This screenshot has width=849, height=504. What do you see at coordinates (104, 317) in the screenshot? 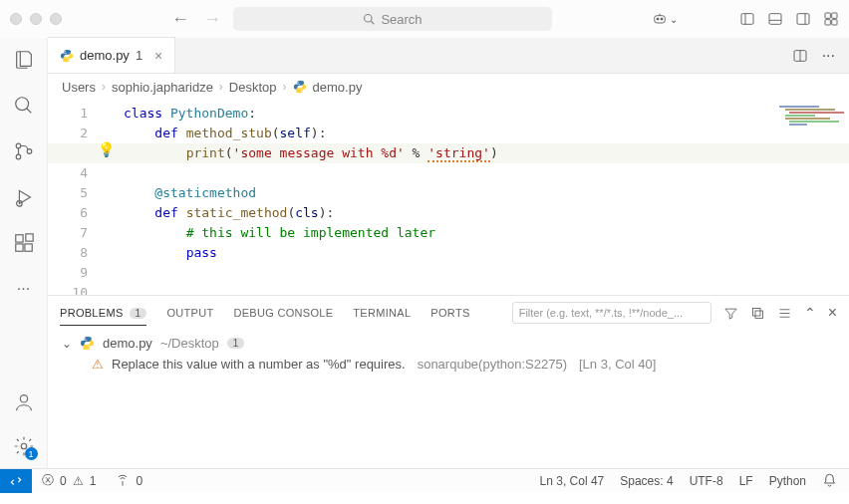
I see `tab-problems: PROBLEMS1` at bounding box center [104, 317].